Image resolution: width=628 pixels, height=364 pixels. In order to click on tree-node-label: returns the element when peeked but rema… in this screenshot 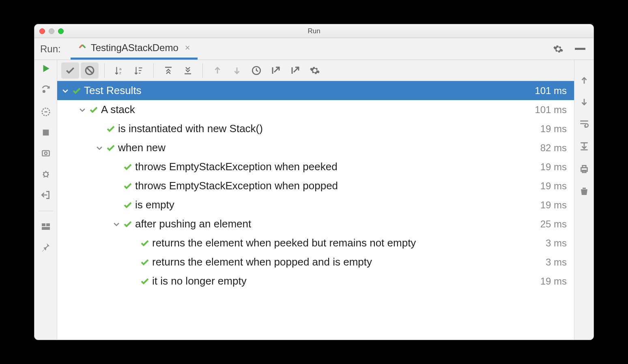, I will do `click(349, 243)`.